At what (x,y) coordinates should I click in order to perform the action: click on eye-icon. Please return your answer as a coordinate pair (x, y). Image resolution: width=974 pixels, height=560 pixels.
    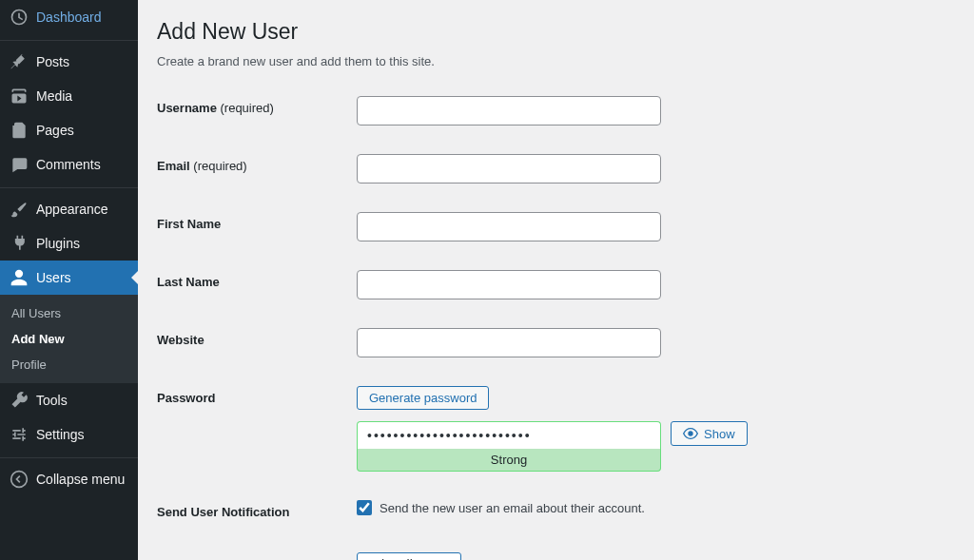
    Looking at the image, I should click on (691, 434).